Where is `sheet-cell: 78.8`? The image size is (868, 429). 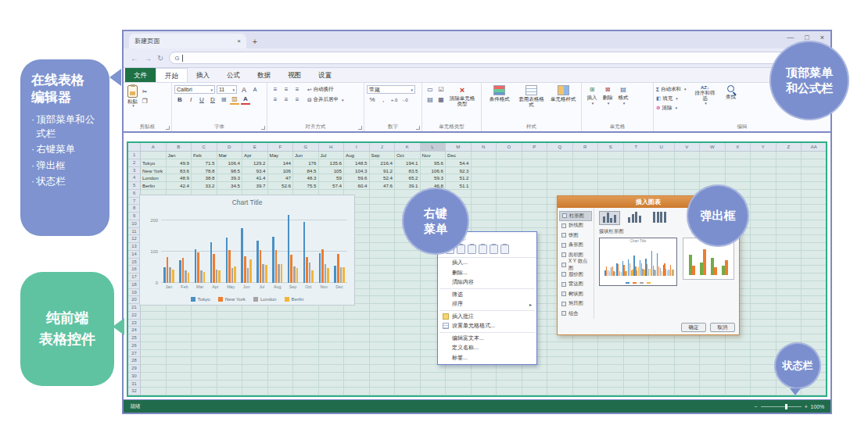 sheet-cell: 78.8 is located at coordinates (205, 171).